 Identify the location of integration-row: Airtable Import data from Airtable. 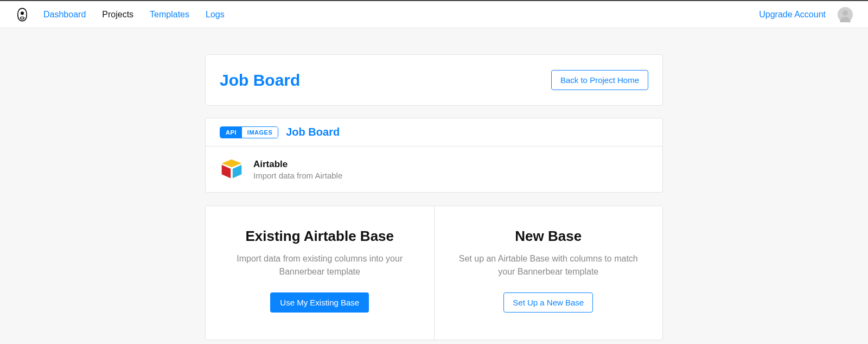
(434, 169).